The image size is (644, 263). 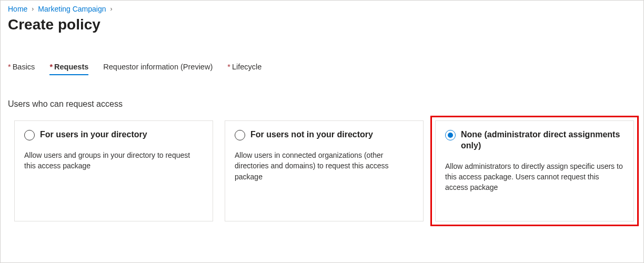 I want to click on breadcrumb-link-marketing-campaign: Marketing Campaign, so click(x=72, y=9).